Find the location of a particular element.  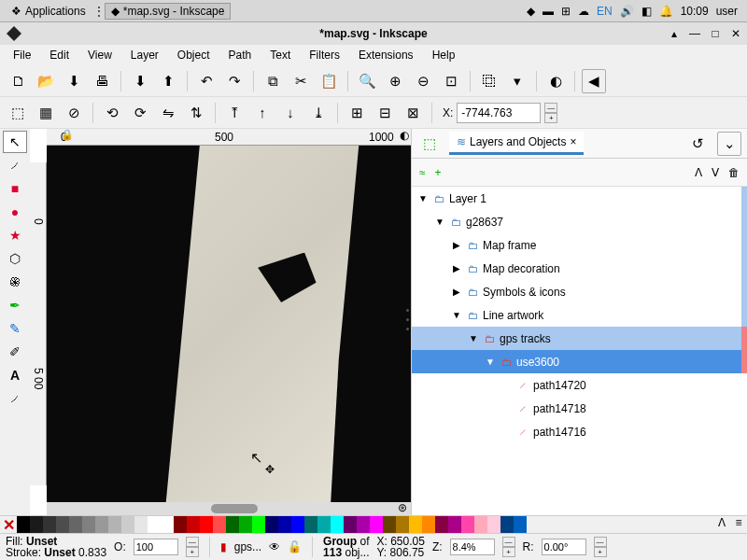

menu-help: Help is located at coordinates (444, 55).